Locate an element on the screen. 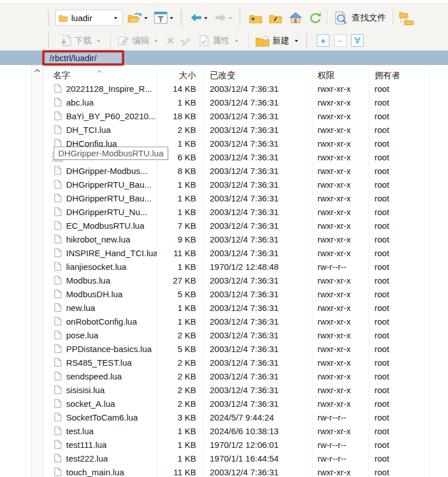  root-directory-button is located at coordinates (276, 18).